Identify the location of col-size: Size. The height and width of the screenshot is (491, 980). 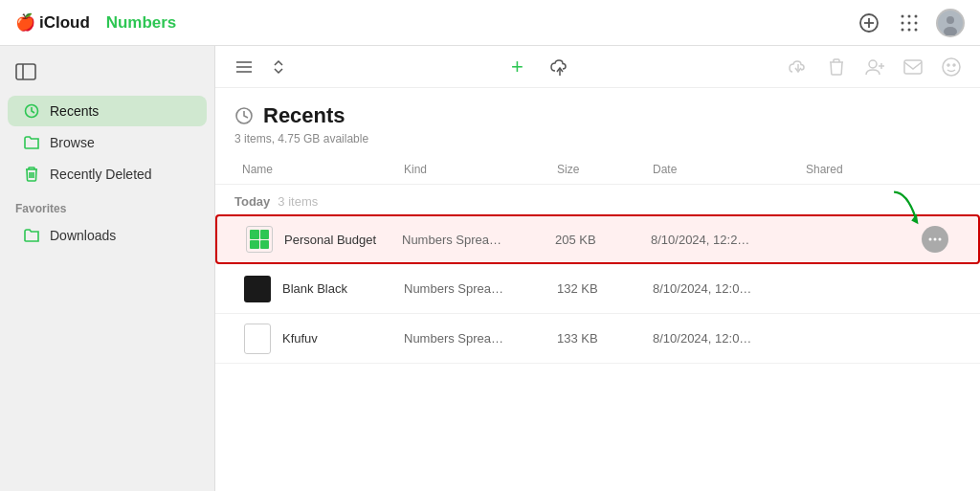
(597, 169).